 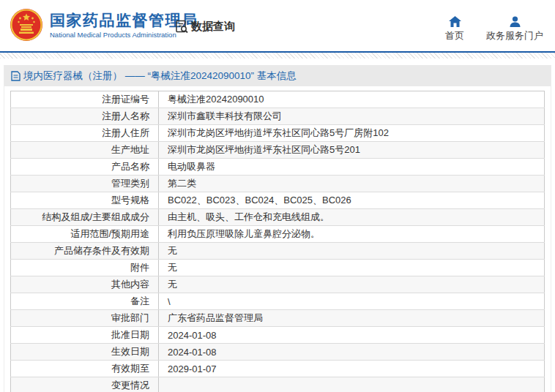 What do you see at coordinates (126, 99) in the screenshot?
I see `row-label-text: 注册证编号` at bounding box center [126, 99].